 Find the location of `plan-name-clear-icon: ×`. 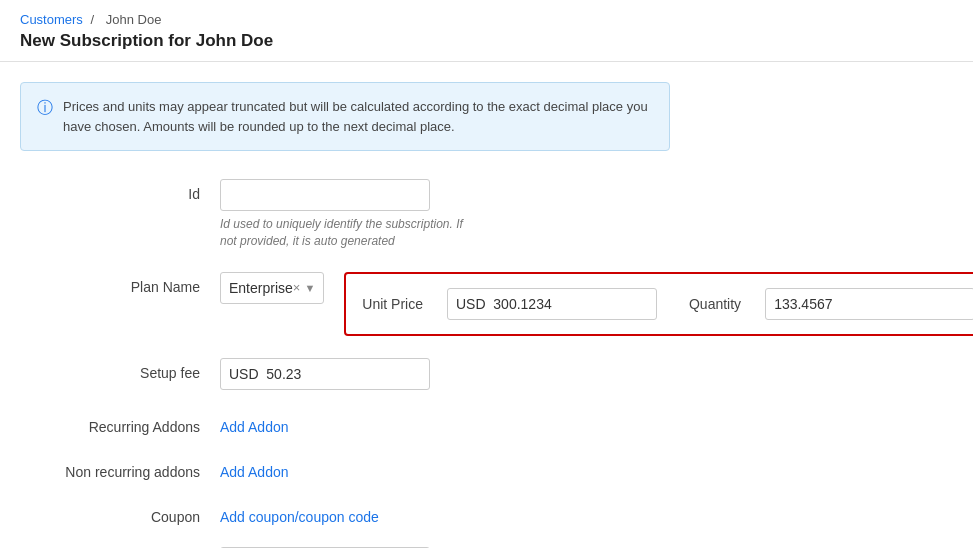

plan-name-clear-icon: × is located at coordinates (297, 288).